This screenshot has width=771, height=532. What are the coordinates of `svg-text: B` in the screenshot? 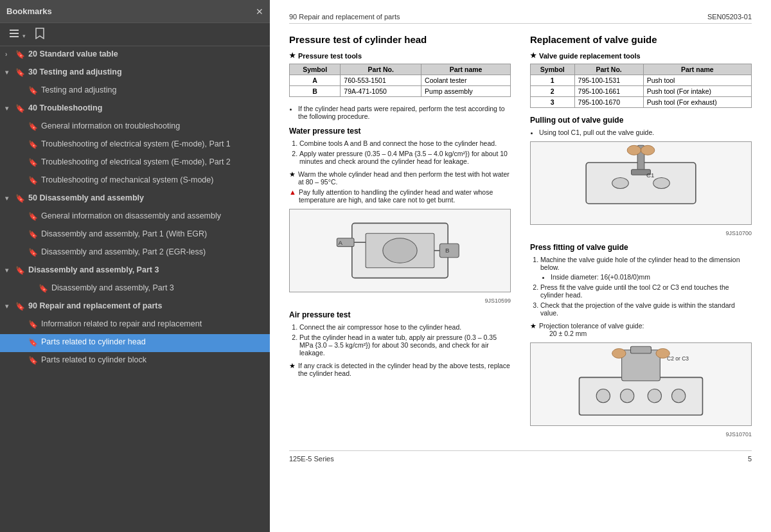 It's located at (447, 251).